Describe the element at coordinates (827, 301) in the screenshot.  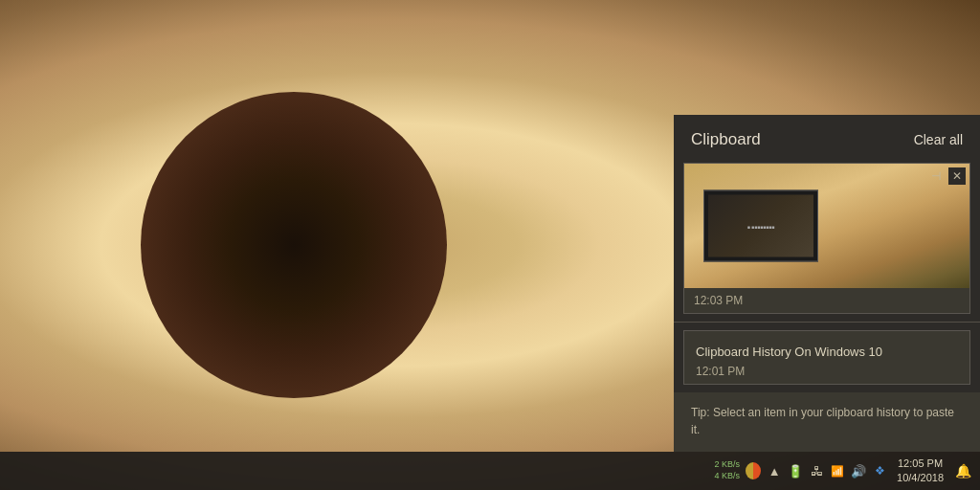
I see `clipboard-item-time-1: 12:03 PM` at that location.